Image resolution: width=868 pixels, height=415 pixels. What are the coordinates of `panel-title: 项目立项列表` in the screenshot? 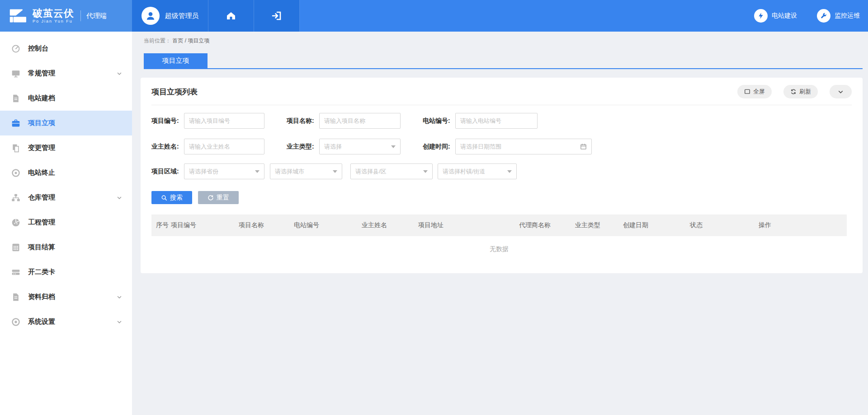 It's located at (175, 92).